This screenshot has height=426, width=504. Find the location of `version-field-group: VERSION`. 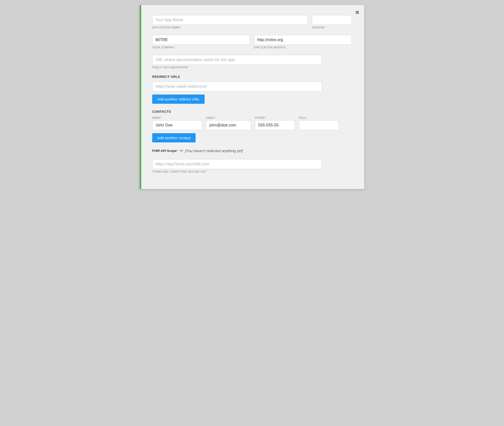

version-field-group: VERSION is located at coordinates (332, 22).